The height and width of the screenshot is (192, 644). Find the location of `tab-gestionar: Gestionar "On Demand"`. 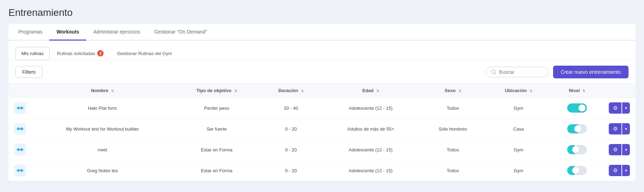

tab-gestionar: Gestionar "On Demand" is located at coordinates (181, 32).